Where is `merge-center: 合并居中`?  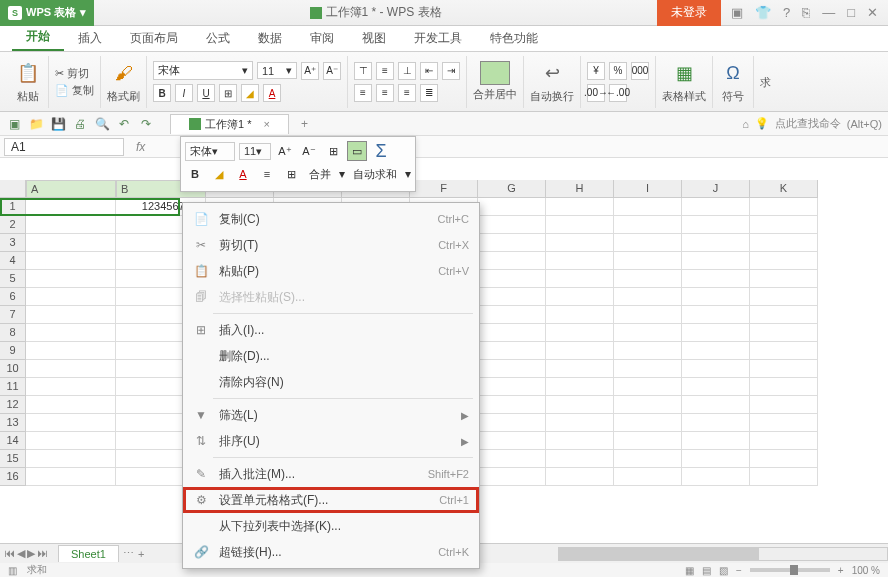 merge-center: 合并居中 is located at coordinates (496, 82).